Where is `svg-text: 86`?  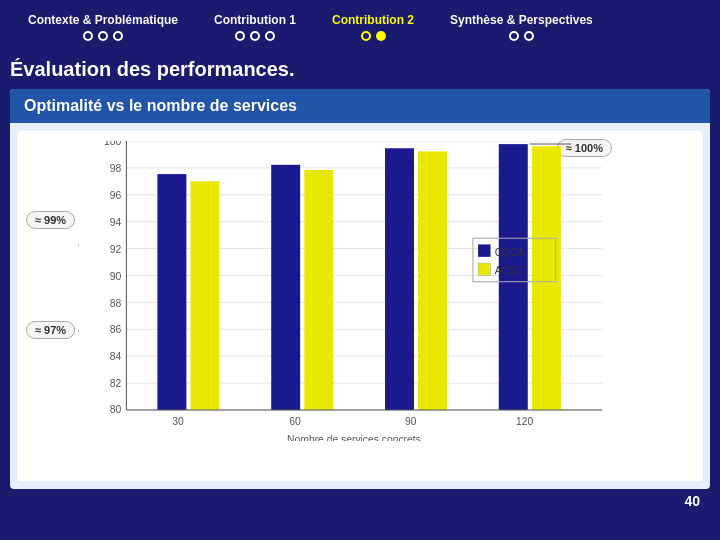
svg-text: 86 is located at coordinates (116, 330).